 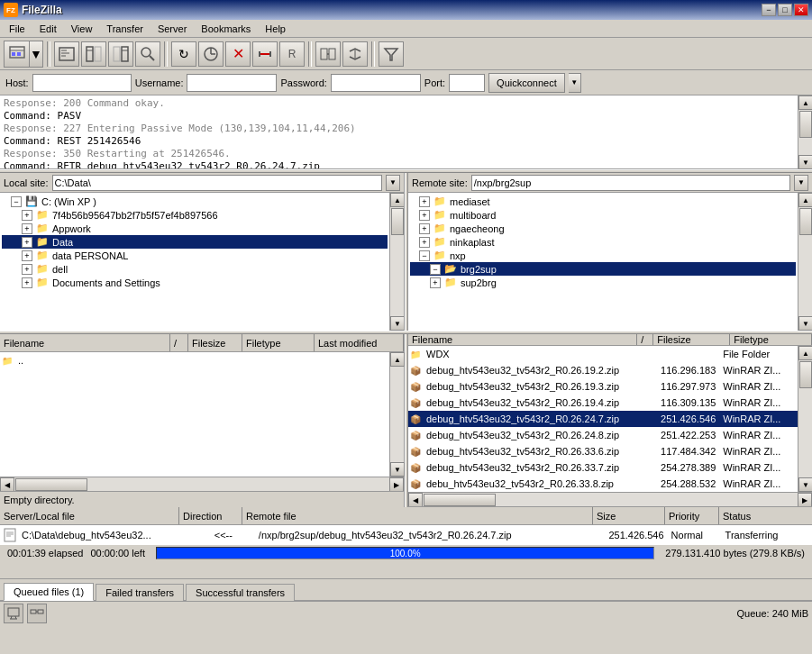 I want to click on local-tree-scroll-up: ▲, so click(x=397, y=200).